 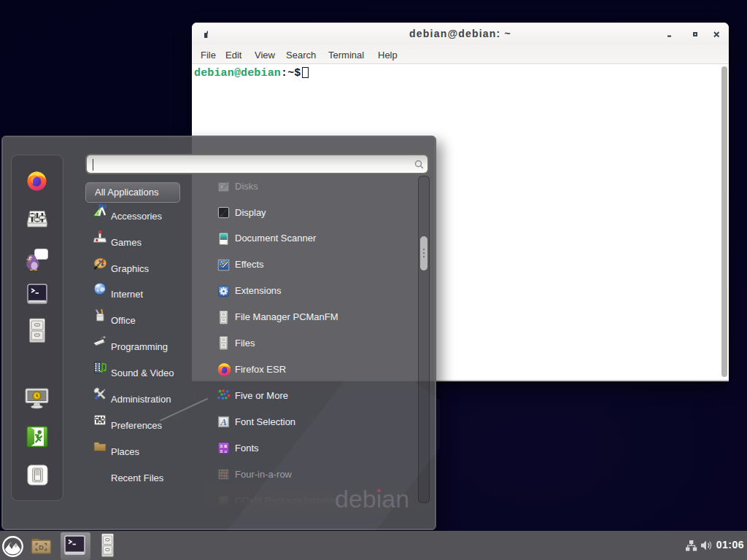 What do you see at coordinates (41, 548) in the screenshot?
I see `svg-text: D` at bounding box center [41, 548].